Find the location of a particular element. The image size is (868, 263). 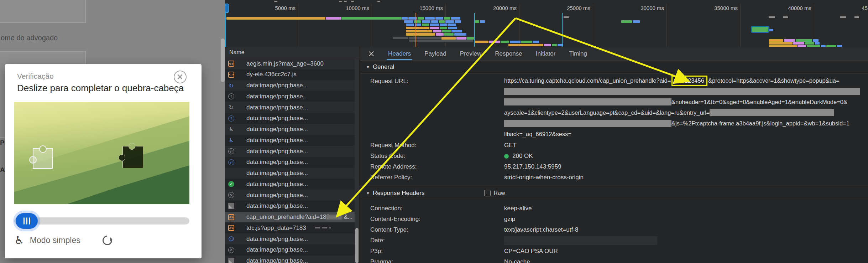

puzzle-image is located at coordinates (102, 153).